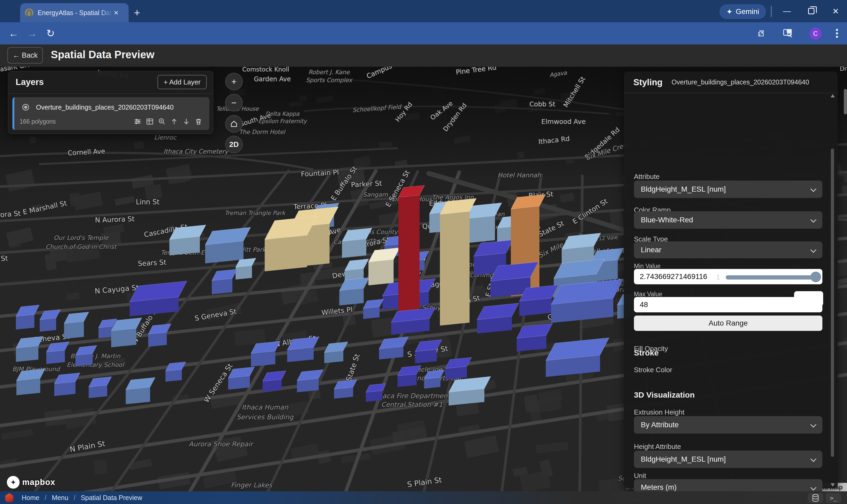 This screenshot has width=847, height=504. Describe the element at coordinates (148, 202) in the screenshot. I see `map-label: Linn St` at that location.